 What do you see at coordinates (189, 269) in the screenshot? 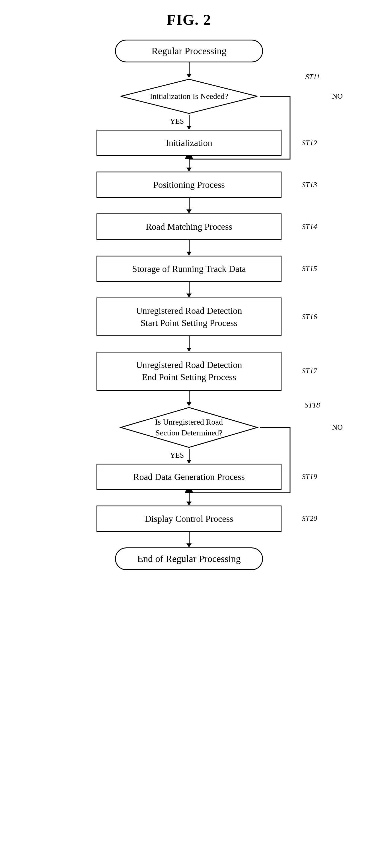
I see `st15-row: Storage of Running Track Data ST15` at bounding box center [189, 269].